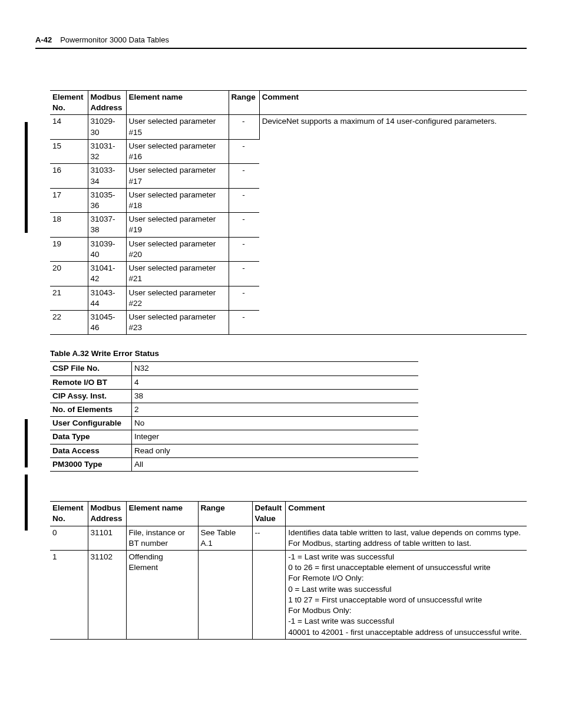  What do you see at coordinates (276, 396) in the screenshot?
I see `kv-value: 38` at bounding box center [276, 396].